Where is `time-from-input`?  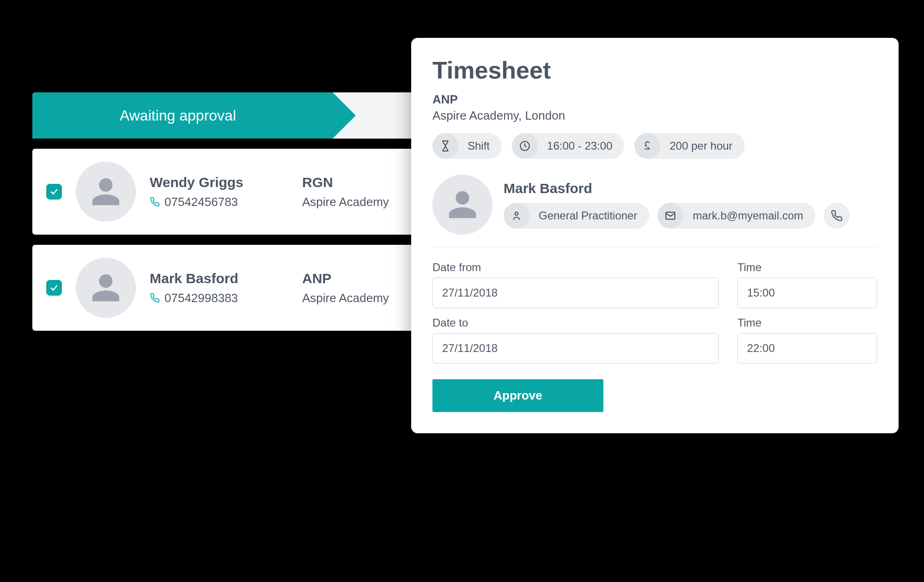 time-from-input is located at coordinates (808, 293).